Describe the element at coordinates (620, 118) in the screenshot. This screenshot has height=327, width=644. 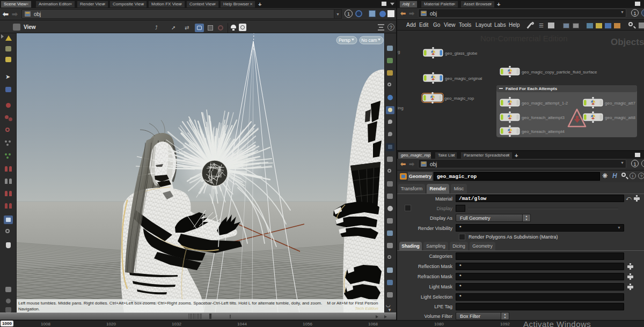
I see `svg-text: geo_magic_att8` at that location.